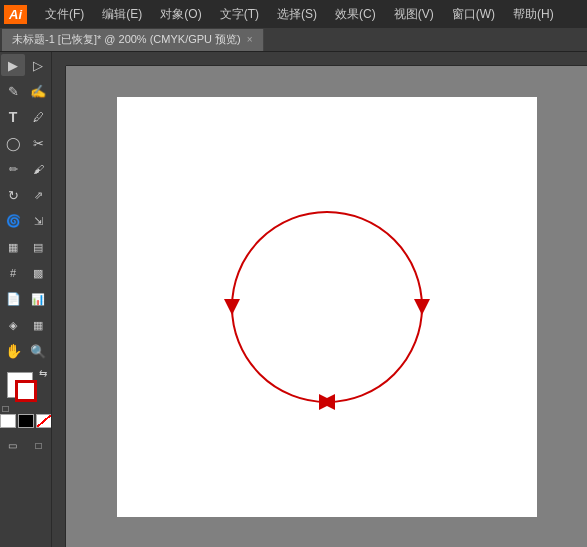 This screenshot has height=547, width=587. Describe the element at coordinates (250, 40) in the screenshot. I see `tab-close-button: ×` at that location.